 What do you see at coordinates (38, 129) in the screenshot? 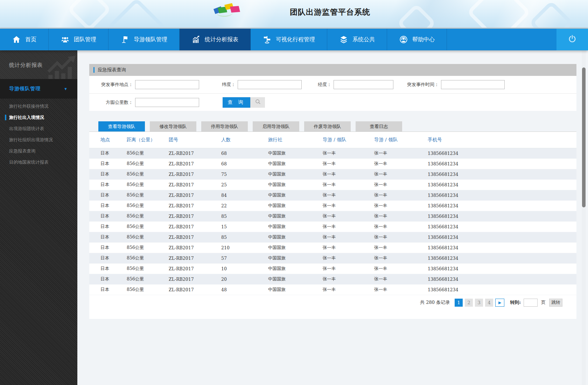
I see `sidebar-item: 出境游组团统计表` at bounding box center [38, 129].